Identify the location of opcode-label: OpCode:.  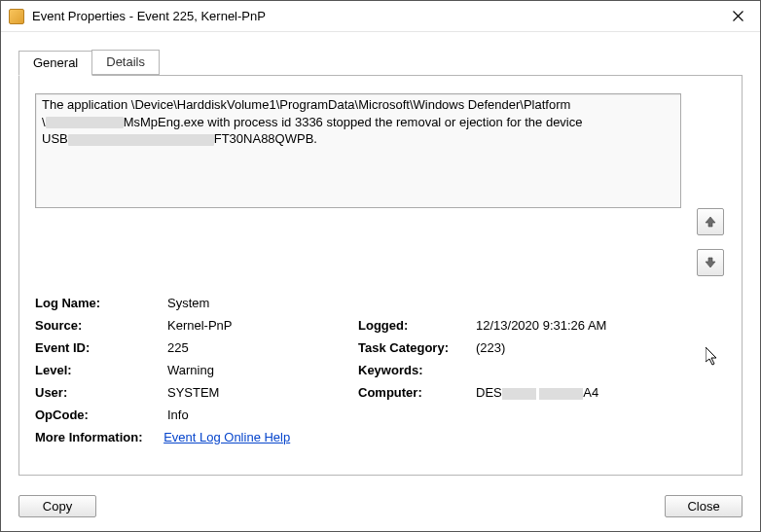
(98, 414).